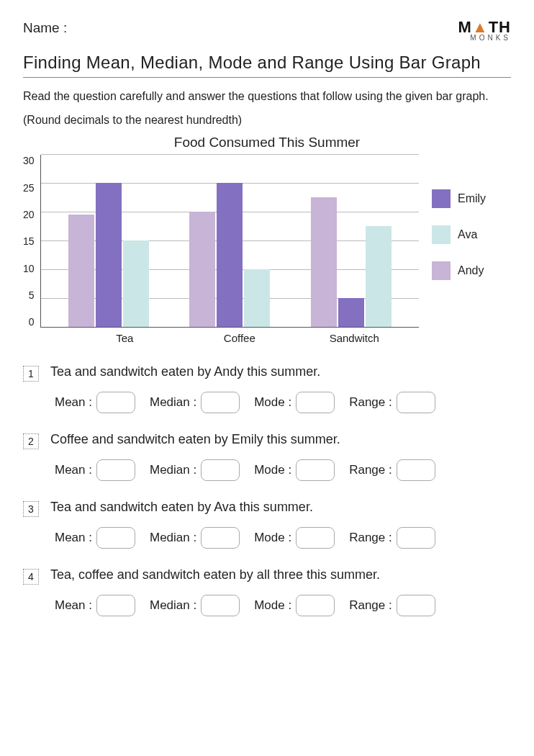  What do you see at coordinates (471, 271) in the screenshot?
I see `legend-item-andy: Andy` at bounding box center [471, 271].